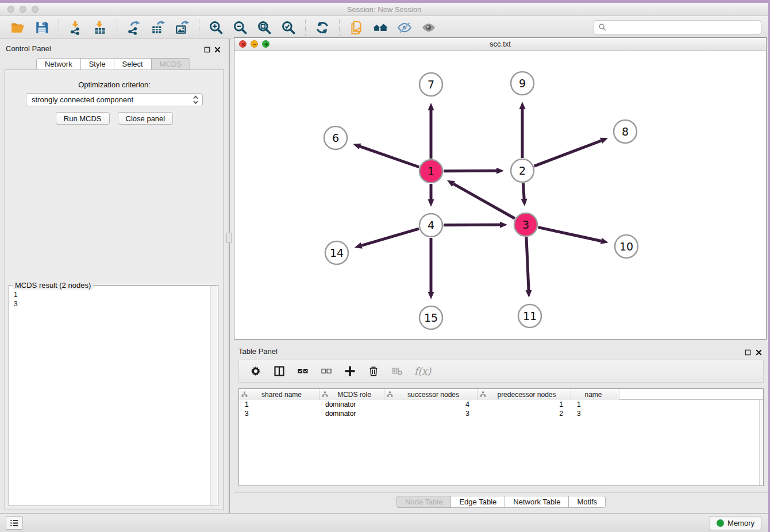 The image size is (770, 532). Describe the element at coordinates (279, 371) in the screenshot. I see `show-columns-icon` at that location.